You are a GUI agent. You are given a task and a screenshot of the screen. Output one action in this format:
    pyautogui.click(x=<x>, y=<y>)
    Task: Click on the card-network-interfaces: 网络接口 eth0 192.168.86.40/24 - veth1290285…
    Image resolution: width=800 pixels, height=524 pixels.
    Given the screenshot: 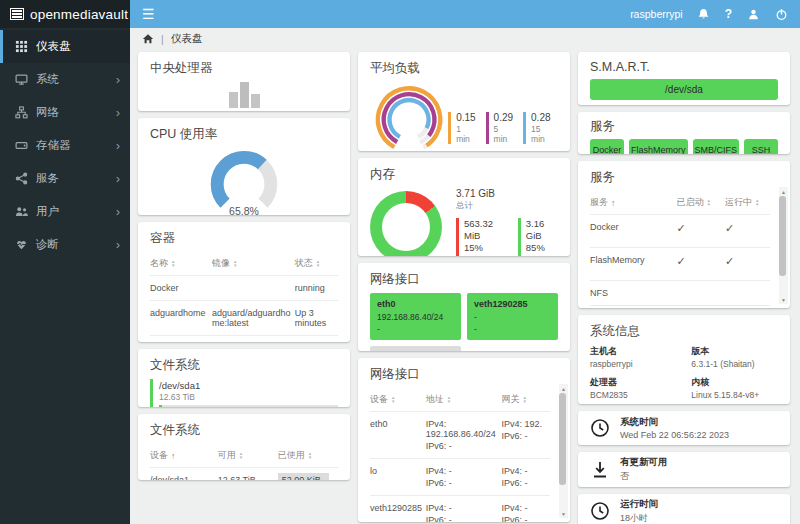 What is the action you would take?
    pyautogui.click(x=464, y=307)
    